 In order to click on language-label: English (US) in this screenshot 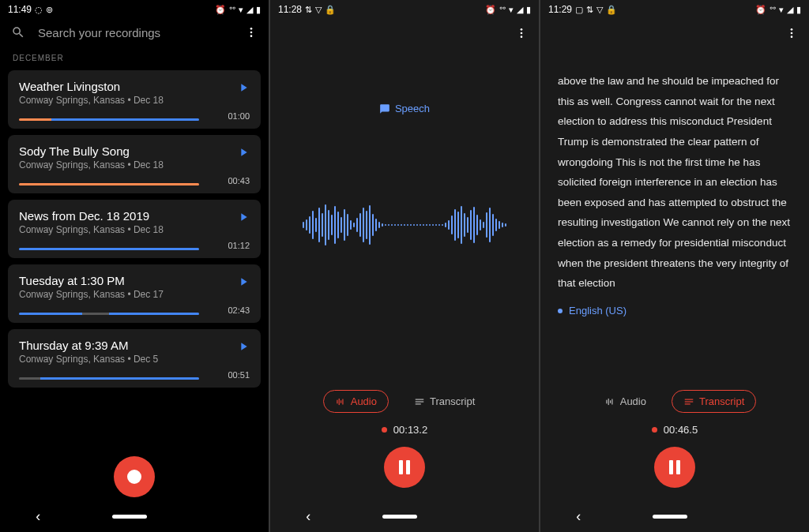, I will do `click(597, 311)`.